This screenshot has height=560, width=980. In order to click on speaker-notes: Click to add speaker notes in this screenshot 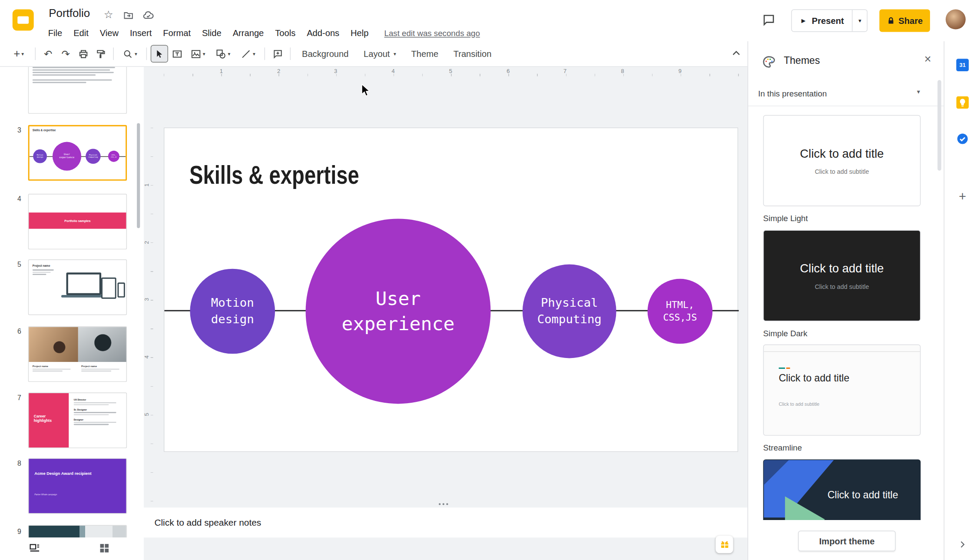, I will do `click(446, 522)`.